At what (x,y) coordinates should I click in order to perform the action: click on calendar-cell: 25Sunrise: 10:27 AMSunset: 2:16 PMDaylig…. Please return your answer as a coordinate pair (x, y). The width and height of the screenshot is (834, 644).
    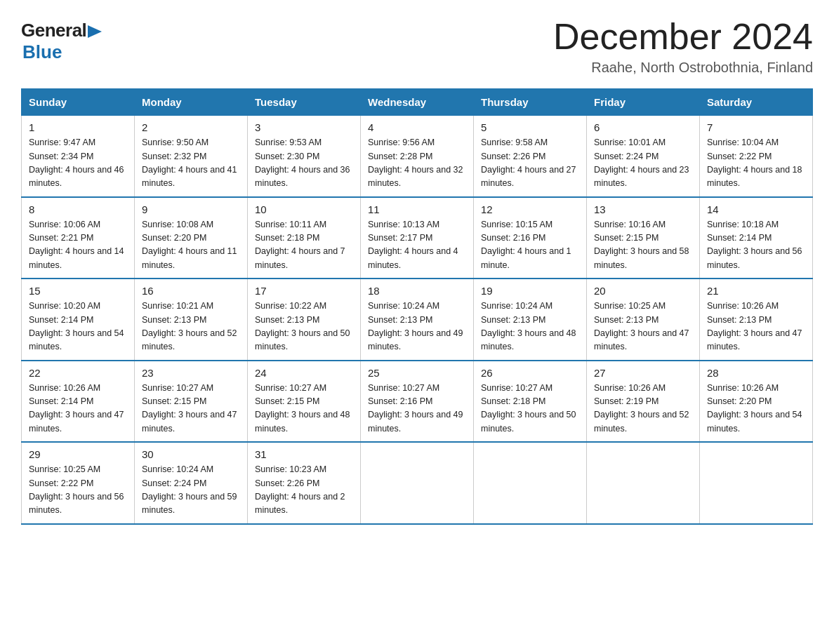
    Looking at the image, I should click on (417, 401).